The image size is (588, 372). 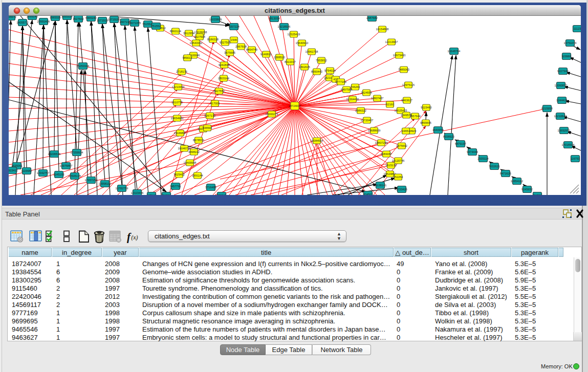 I want to click on svg-text: 9245652, so click(x=527, y=189).